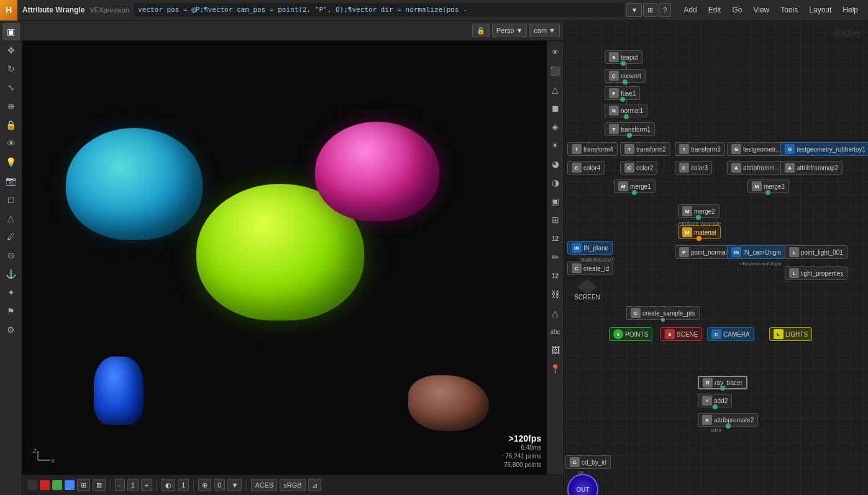 This screenshot has width=868, height=495. Describe the element at coordinates (555, 52) in the screenshot. I see `vis-icon: 👁` at that location.